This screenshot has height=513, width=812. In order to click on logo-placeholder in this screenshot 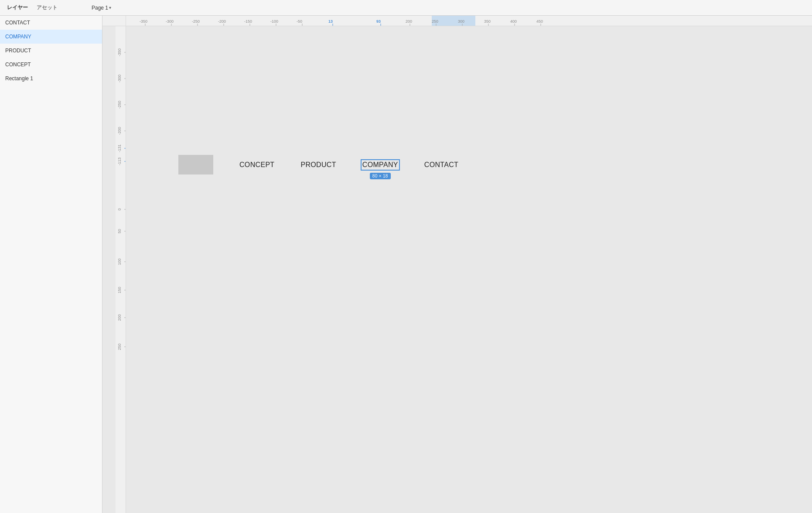, I will do `click(196, 165)`.